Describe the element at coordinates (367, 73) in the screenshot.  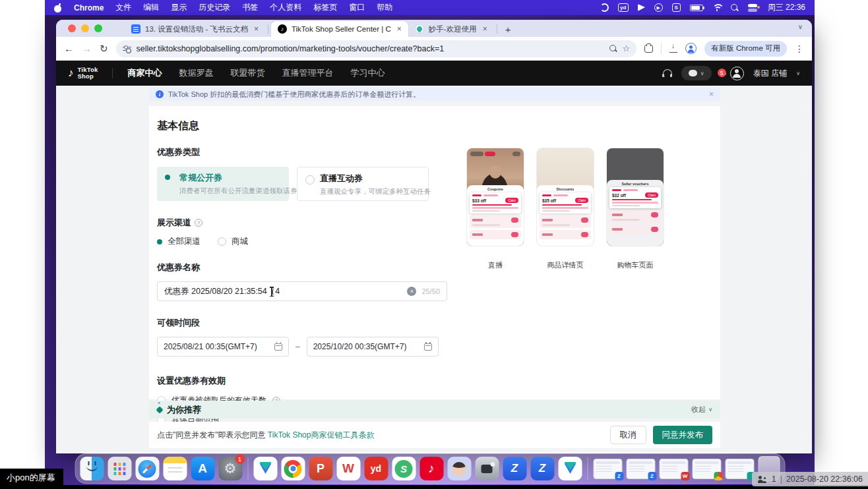
I see `nav-learning-center: 学习中心` at that location.